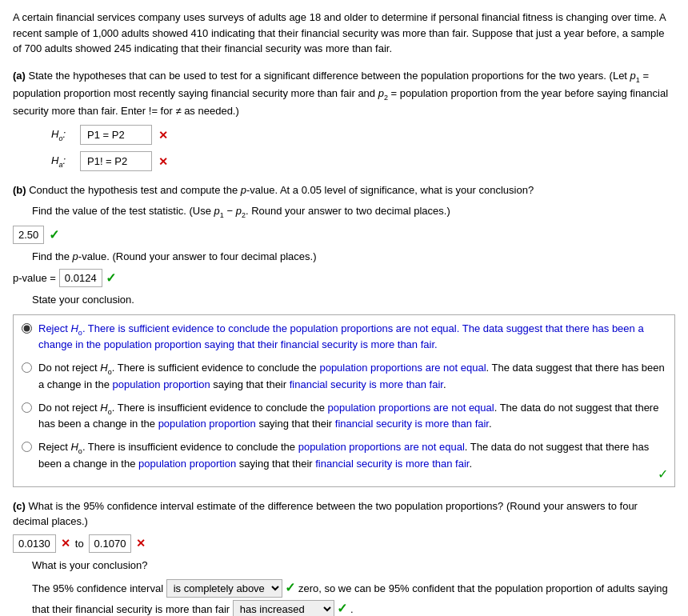 The width and height of the screenshot is (688, 616). Describe the element at coordinates (354, 300) in the screenshot. I see `state-conclusion-label: State your conclusion.` at that location.